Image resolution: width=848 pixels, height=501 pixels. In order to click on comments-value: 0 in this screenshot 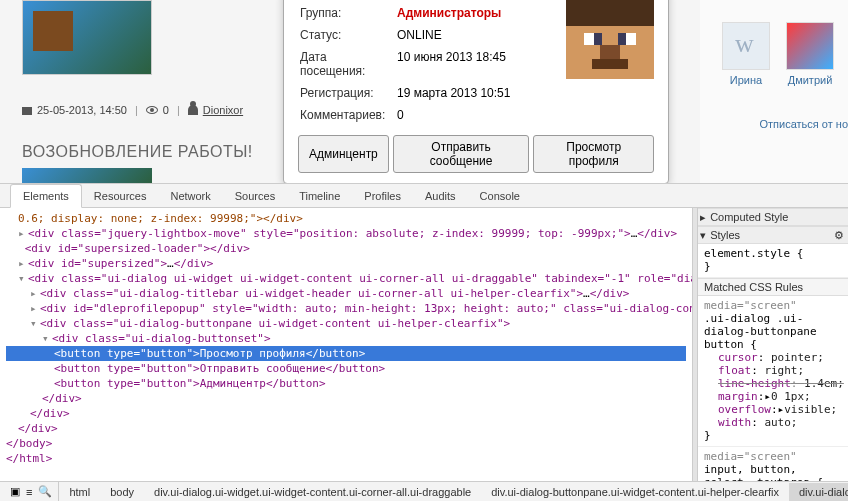, I will do `click(524, 115)`.